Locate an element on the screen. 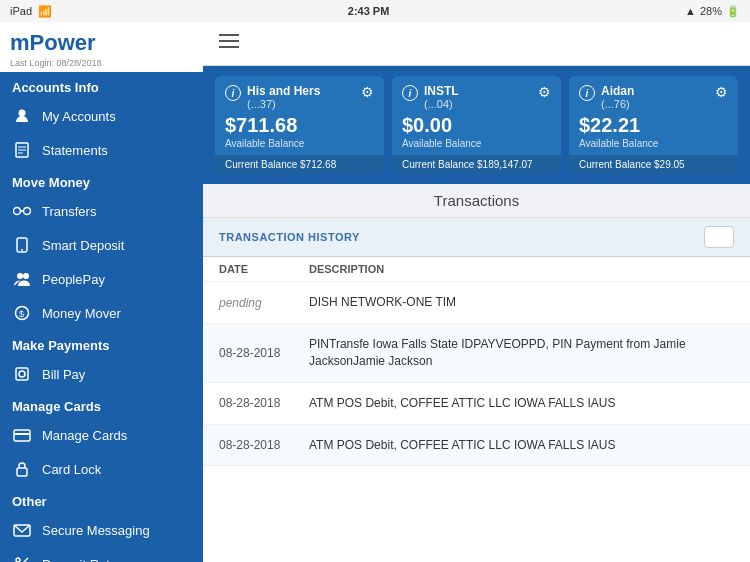 This screenshot has height=562, width=750. transaction-search-box is located at coordinates (719, 237).